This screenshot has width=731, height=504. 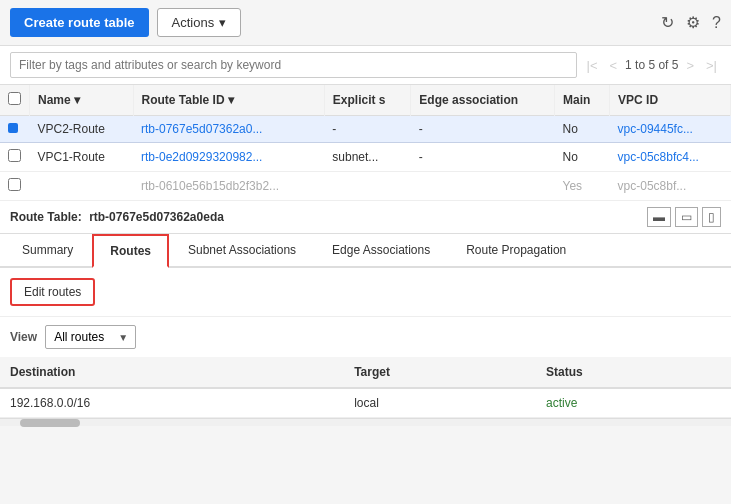 I want to click on row-main: Yes, so click(x=582, y=186).